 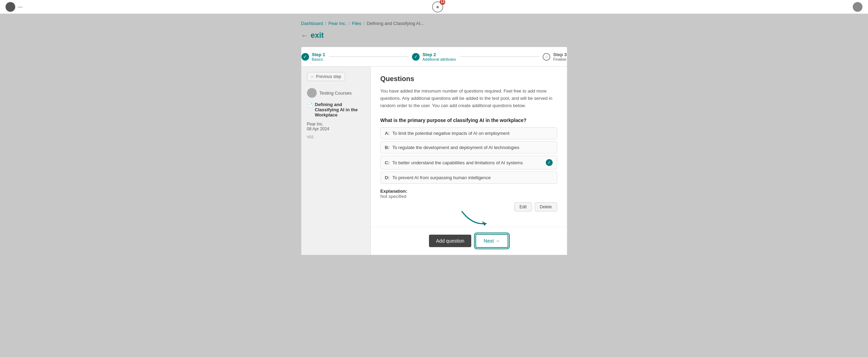 What do you see at coordinates (387, 133) in the screenshot?
I see `option-a-key: A:` at bounding box center [387, 133].